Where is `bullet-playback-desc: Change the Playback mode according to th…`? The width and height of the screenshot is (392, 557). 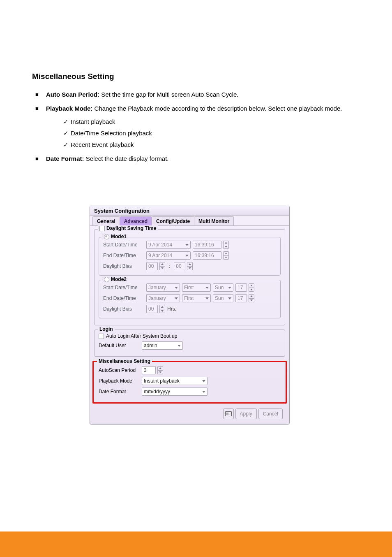 bullet-playback-desc: Change the Playback mode according to th… is located at coordinates (219, 109).